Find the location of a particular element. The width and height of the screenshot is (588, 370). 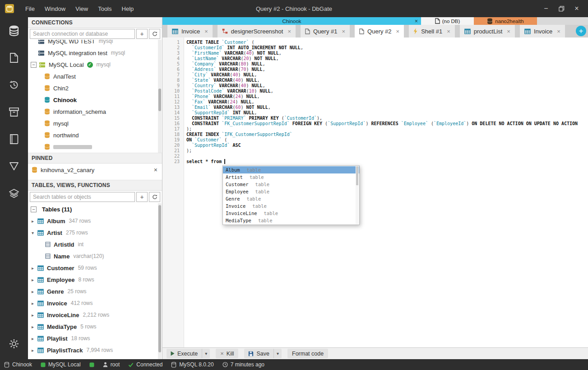

autocomplete-scrollbar is located at coordinates (357, 195).